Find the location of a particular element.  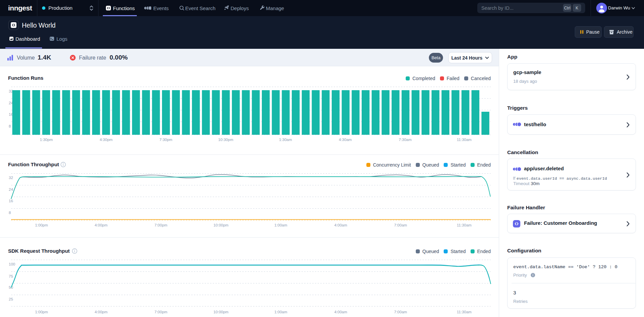

svg-text: 7:30pm is located at coordinates (166, 140).